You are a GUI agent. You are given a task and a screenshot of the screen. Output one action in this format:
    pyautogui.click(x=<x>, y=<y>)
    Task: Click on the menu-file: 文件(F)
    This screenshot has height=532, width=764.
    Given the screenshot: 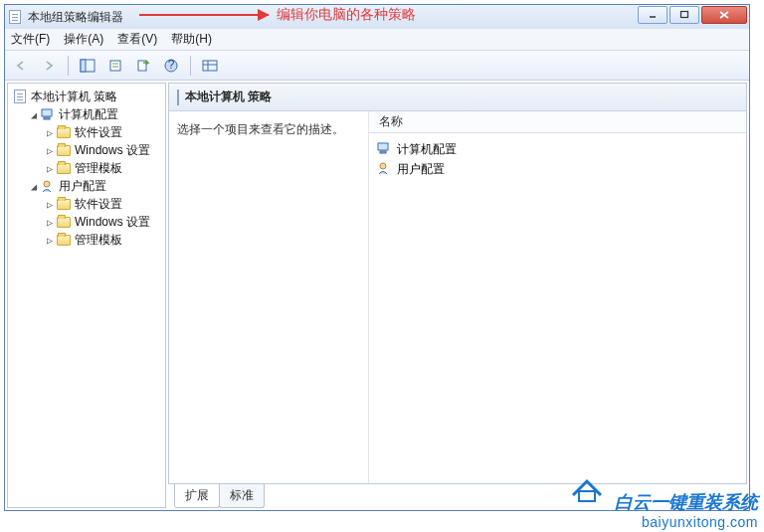 What is the action you would take?
    pyautogui.click(x=30, y=40)
    